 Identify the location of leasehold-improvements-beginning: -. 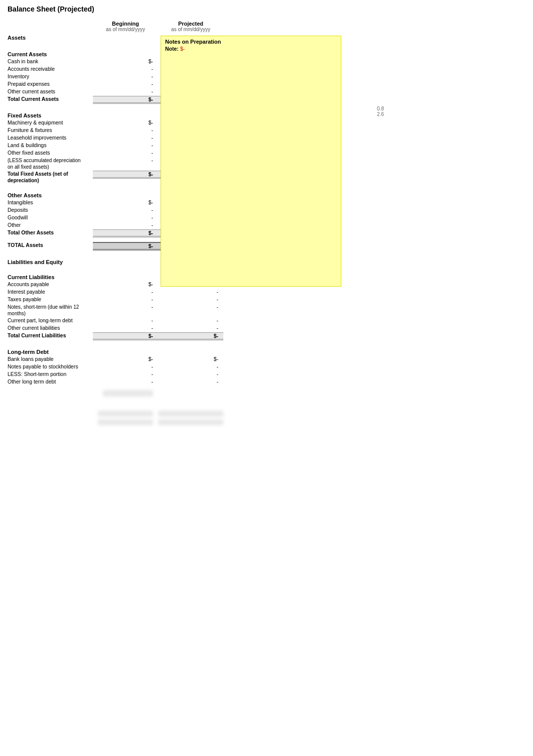
(125, 138).